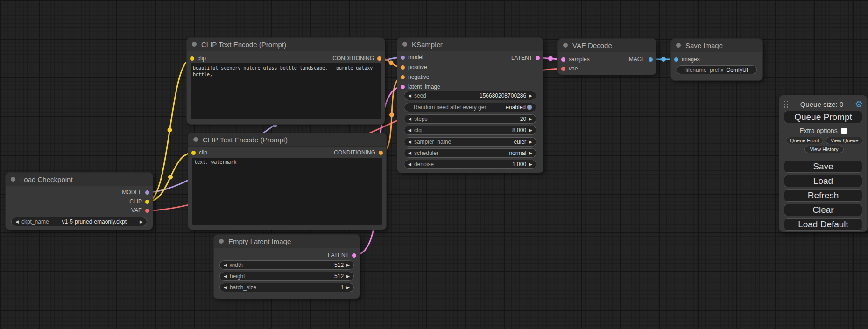 This screenshot has width=868, height=329. Describe the element at coordinates (79, 179) in the screenshot. I see `node-title-bar: Load Checkpoint` at that location.